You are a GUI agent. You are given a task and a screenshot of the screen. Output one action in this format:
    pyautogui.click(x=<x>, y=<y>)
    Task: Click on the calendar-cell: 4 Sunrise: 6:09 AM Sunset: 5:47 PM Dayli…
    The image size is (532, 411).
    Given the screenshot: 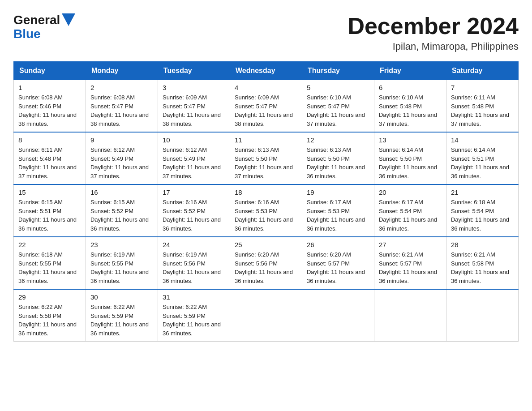 What is the action you would take?
    pyautogui.click(x=266, y=106)
    